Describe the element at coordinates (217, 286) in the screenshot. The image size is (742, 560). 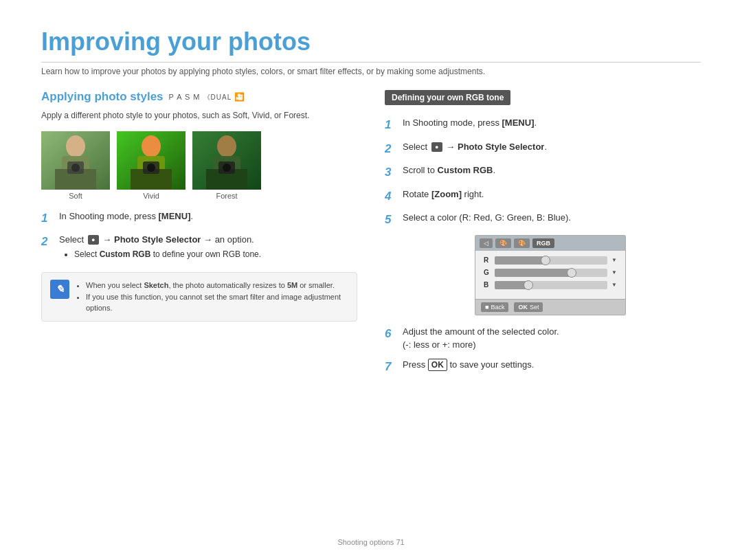
I see `note-bullet-1: When you select Sketch, the photo automa…` at that location.